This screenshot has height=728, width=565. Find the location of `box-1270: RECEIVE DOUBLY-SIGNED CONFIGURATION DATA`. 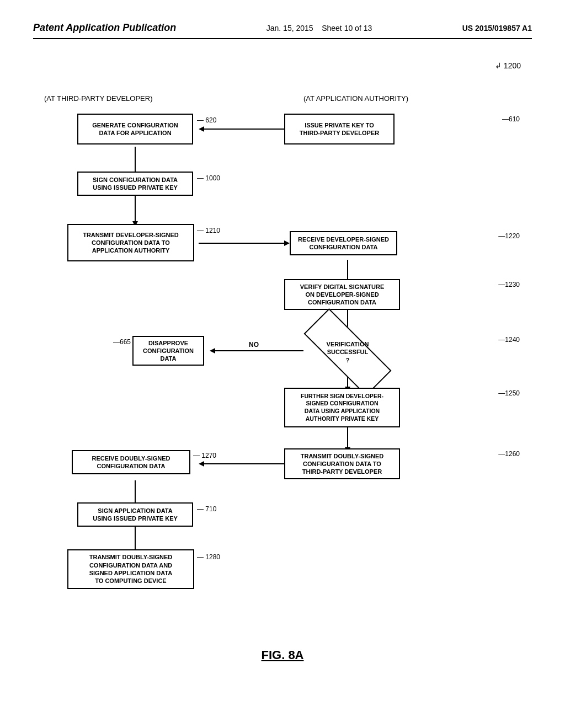

box-1270: RECEIVE DOUBLY-SIGNED CONFIGURATION DATA is located at coordinates (131, 462).